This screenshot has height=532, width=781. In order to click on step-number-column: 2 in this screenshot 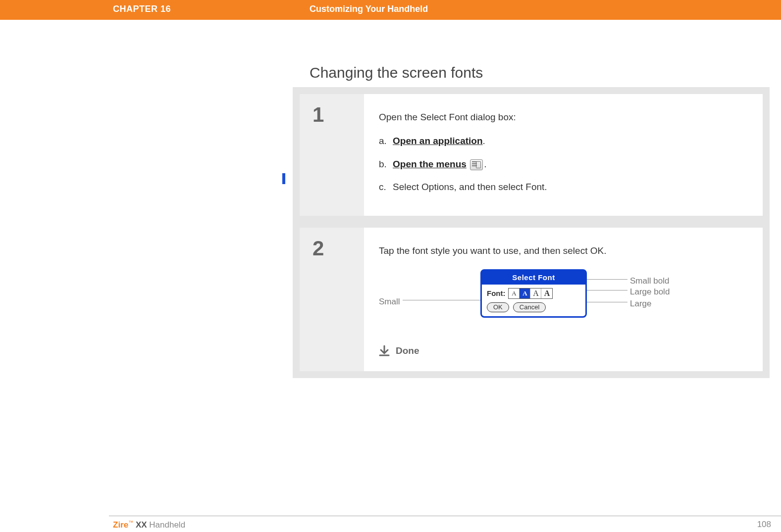, I will do `click(332, 300)`.